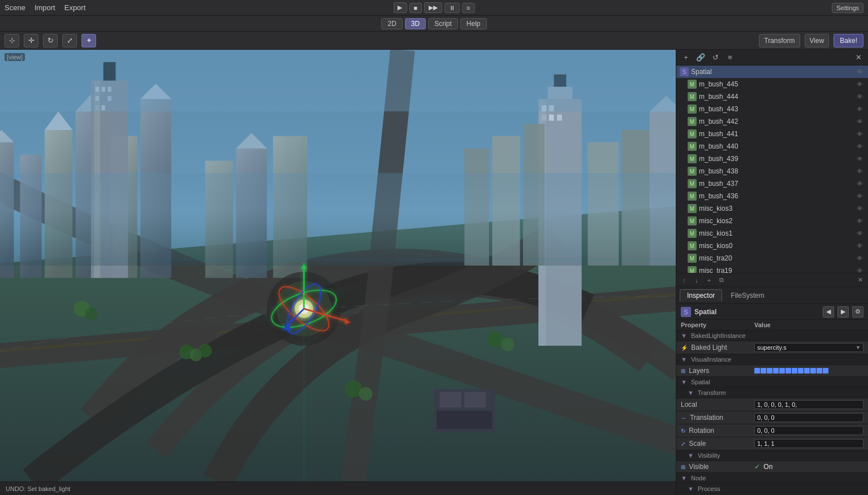 The height and width of the screenshot is (495, 868). I want to click on section-visibility: ▼ Visibility, so click(772, 455).